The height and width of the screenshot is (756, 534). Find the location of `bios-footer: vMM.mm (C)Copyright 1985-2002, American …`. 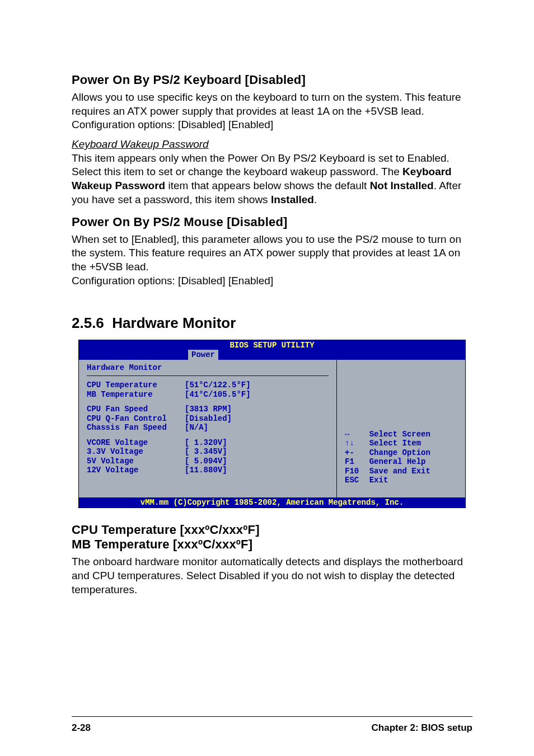

bios-footer: vMM.mm (C)Copyright 1985-2002, American … is located at coordinates (272, 503).